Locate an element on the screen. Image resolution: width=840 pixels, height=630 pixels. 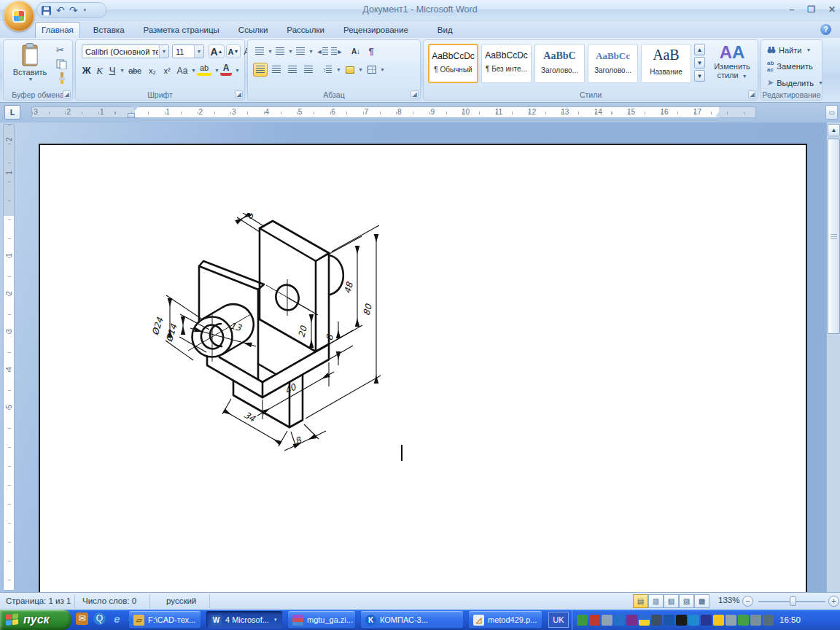
left-indent-marker is located at coordinates (131, 115).